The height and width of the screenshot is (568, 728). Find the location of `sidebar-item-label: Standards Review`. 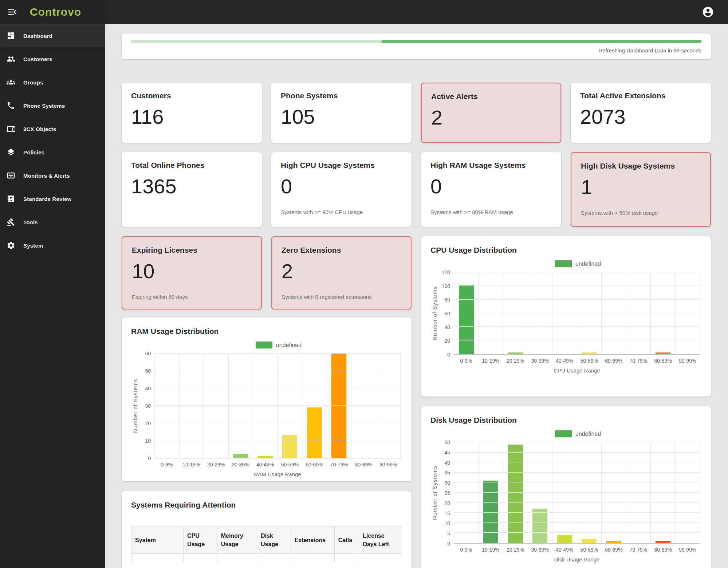

sidebar-item-label: Standards Review is located at coordinates (47, 199).